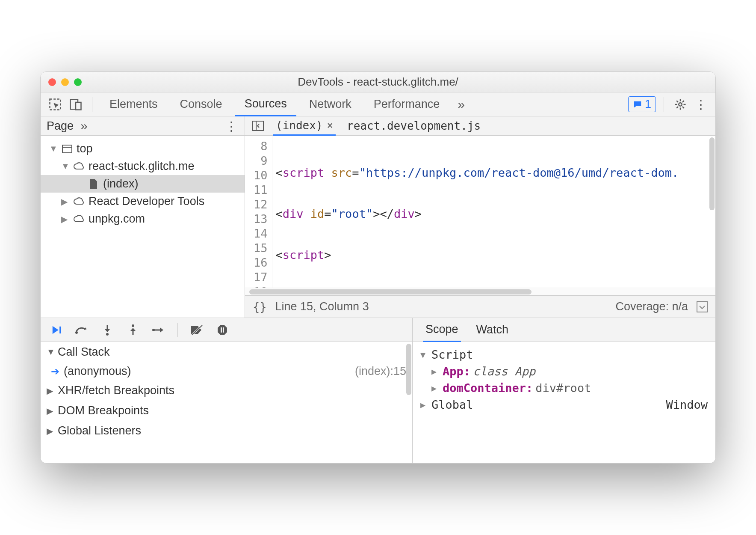 This screenshot has height=535, width=756. Describe the element at coordinates (227, 390) in the screenshot. I see `debugger-left: ▼ Call Stack ➔ (anonymous) (index):15 ▶ …` at that location.